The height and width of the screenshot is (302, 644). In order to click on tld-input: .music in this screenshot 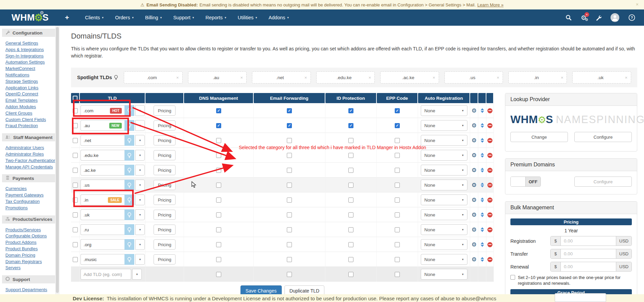, I will do `click(102, 259)`.